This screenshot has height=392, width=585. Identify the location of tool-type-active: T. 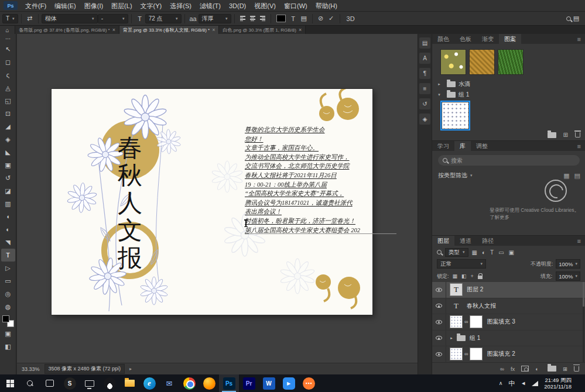
(8, 255).